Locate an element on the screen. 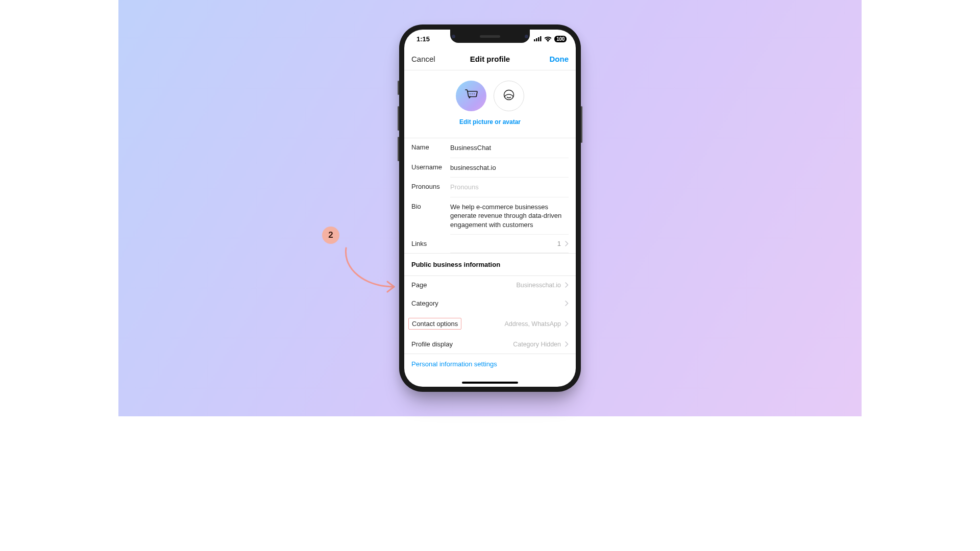 The image size is (980, 551). category-label: Category is located at coordinates (425, 303).